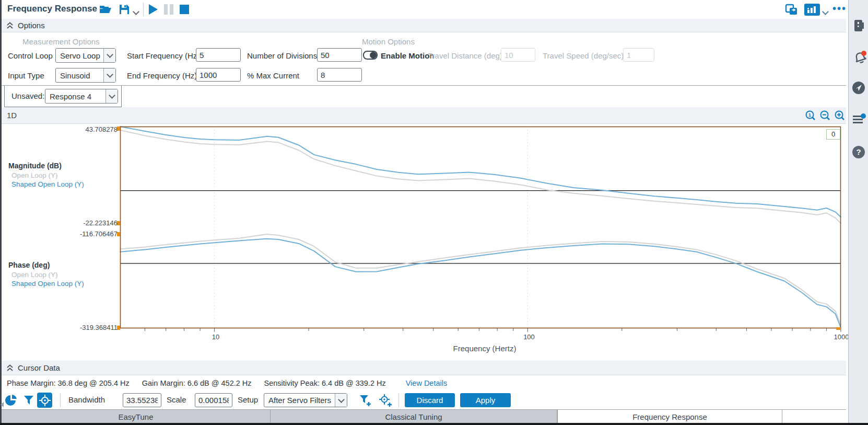 The height and width of the screenshot is (425, 868). I want to click on pause-icon, so click(169, 9).